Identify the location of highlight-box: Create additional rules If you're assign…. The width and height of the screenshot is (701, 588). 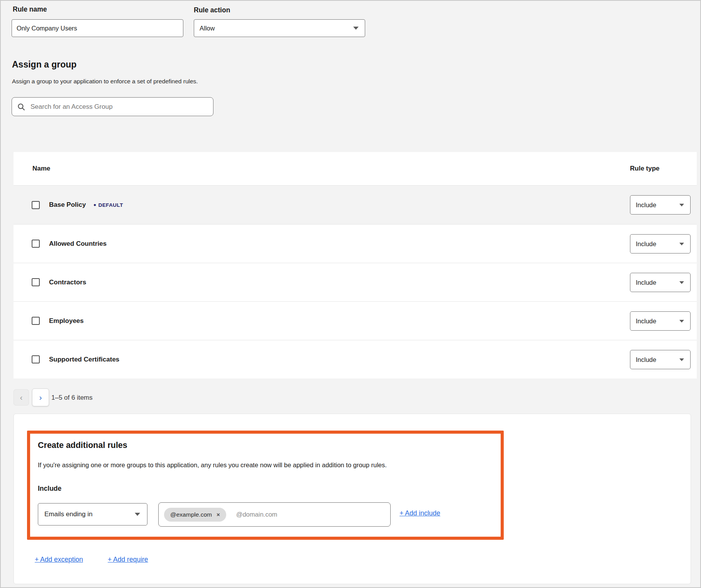
(266, 485).